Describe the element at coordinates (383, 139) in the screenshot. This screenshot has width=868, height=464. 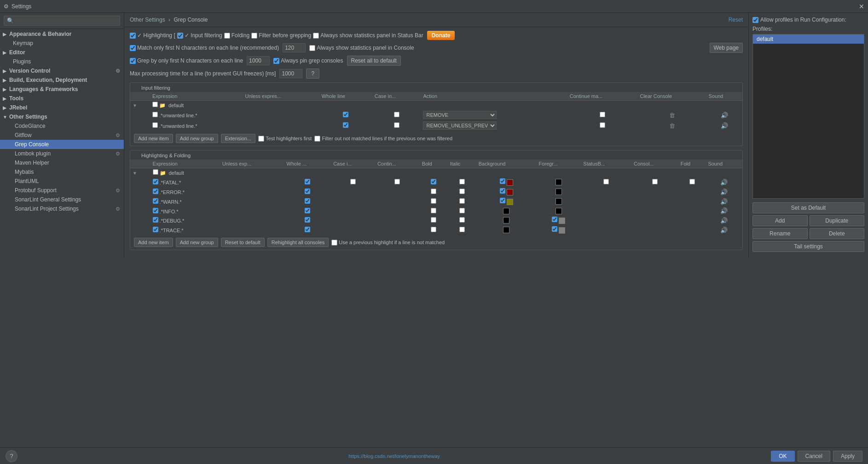
I see `filter-unmatched-label: Filter out not matched lines if the prev…` at that location.